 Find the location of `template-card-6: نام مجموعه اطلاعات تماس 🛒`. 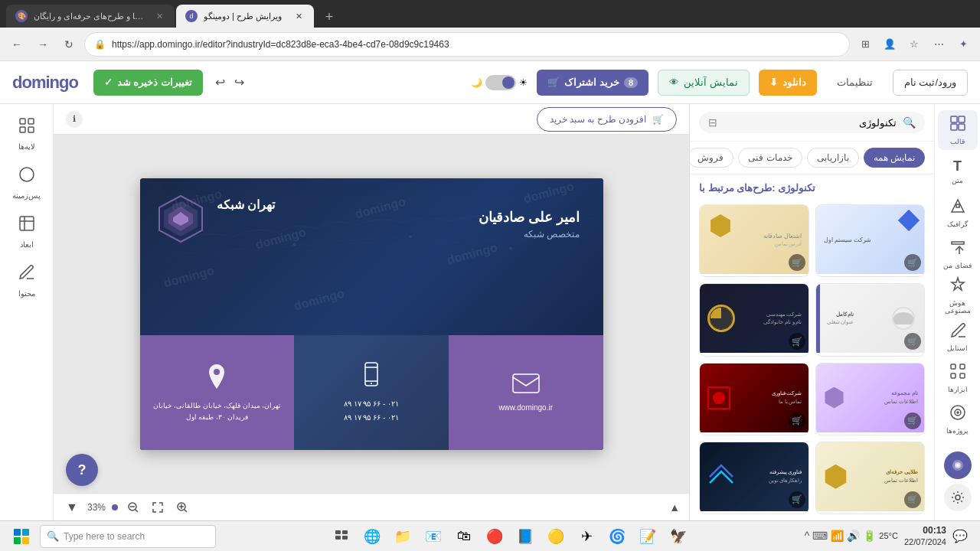

template-card-6: نام مجموعه اطلاعات تماس 🛒 is located at coordinates (871, 399).